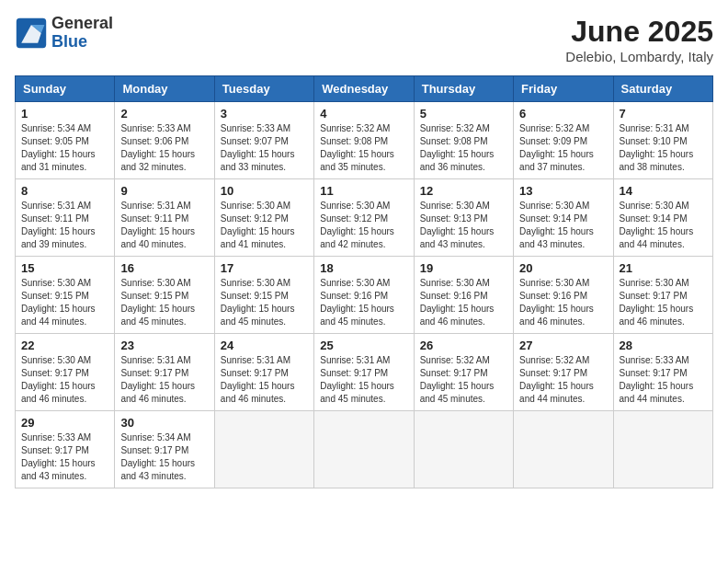 The height and width of the screenshot is (563, 728). What do you see at coordinates (463, 191) in the screenshot?
I see `day-number: 12` at bounding box center [463, 191].